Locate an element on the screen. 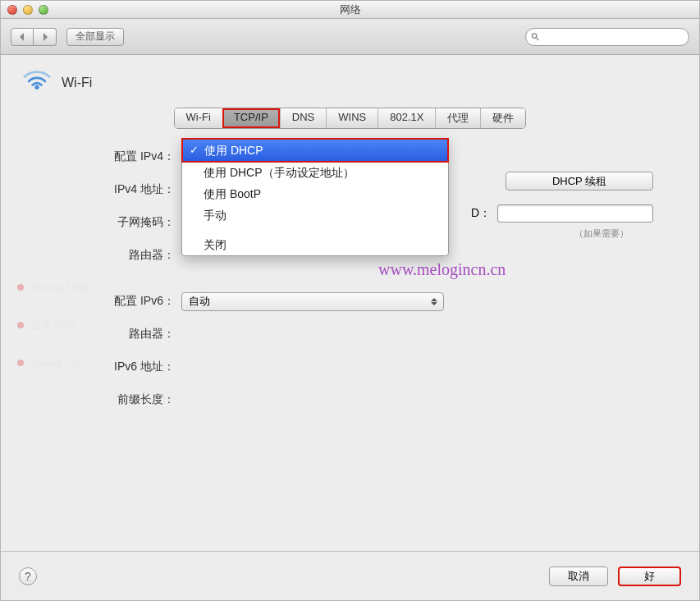 Image resolution: width=700 pixels, height=601 pixels. ipv4-option-use-bootp: 使用 BootP is located at coordinates (315, 194).